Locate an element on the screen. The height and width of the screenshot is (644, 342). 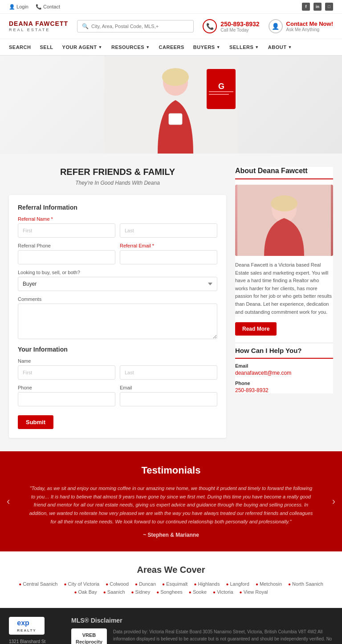
instagram-icon: □ is located at coordinates (329, 7).